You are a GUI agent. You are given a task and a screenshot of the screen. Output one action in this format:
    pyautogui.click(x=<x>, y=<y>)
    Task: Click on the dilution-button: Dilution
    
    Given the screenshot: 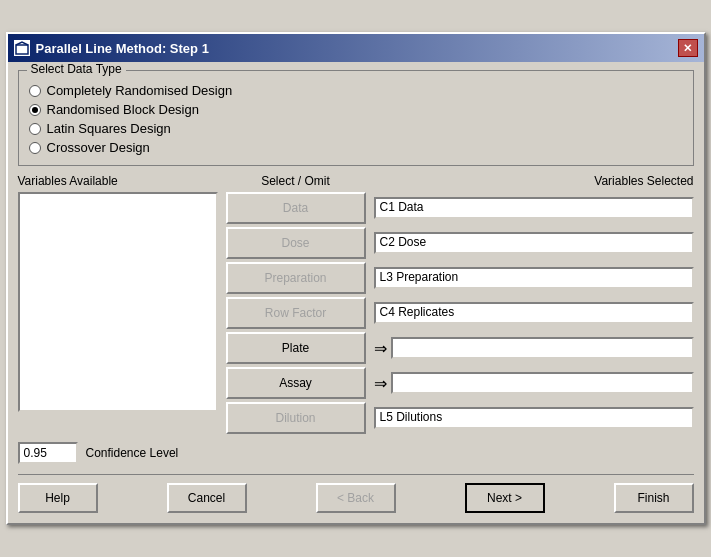 What is the action you would take?
    pyautogui.click(x=296, y=418)
    